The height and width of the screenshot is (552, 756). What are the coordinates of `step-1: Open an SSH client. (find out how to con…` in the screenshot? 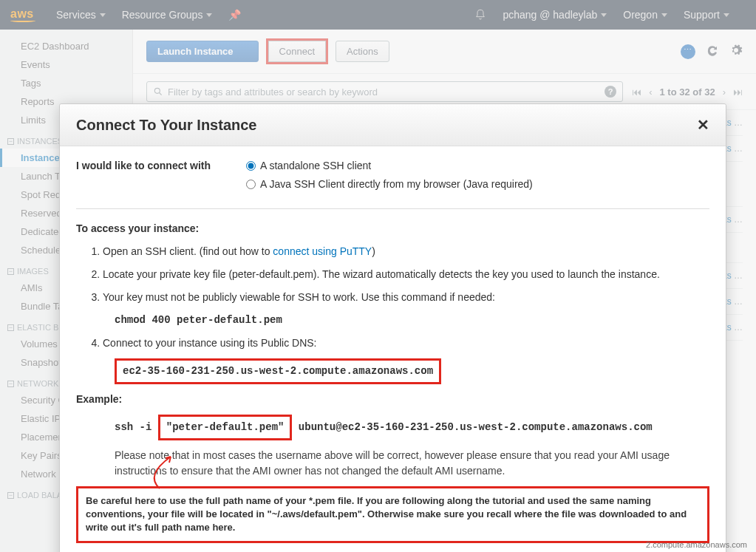 It's located at (406, 251).